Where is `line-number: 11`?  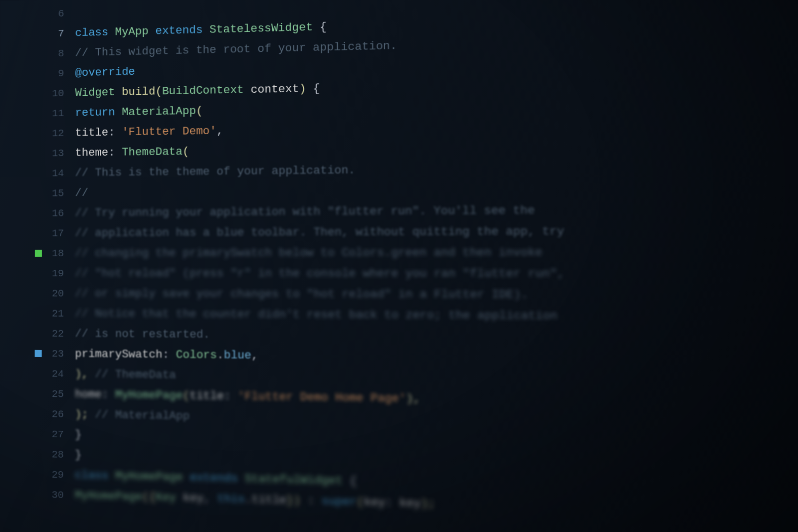 line-number: 11 is located at coordinates (58, 113).